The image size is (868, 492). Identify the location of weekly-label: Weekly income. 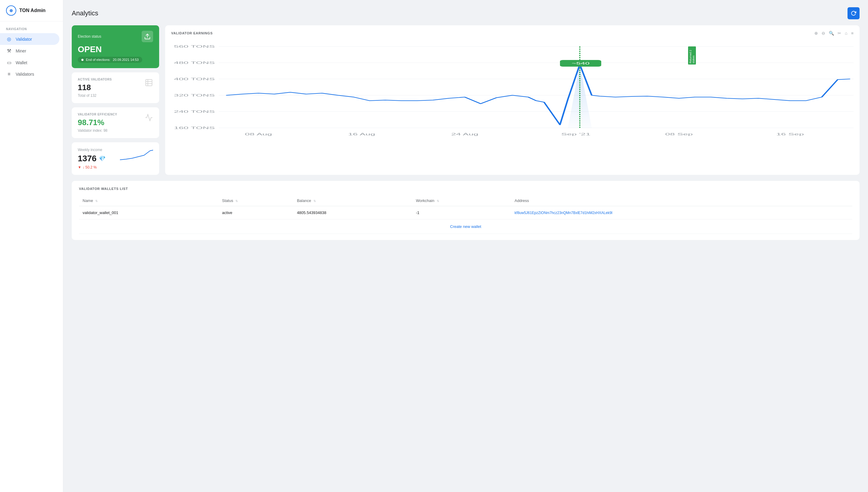
(92, 150).